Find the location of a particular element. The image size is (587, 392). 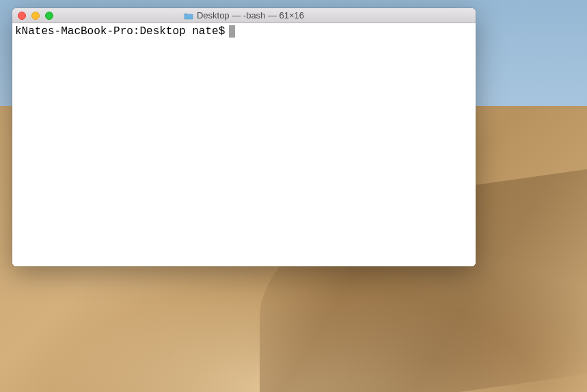

window-title: Desktop — -bash — 61×16 is located at coordinates (250, 15).